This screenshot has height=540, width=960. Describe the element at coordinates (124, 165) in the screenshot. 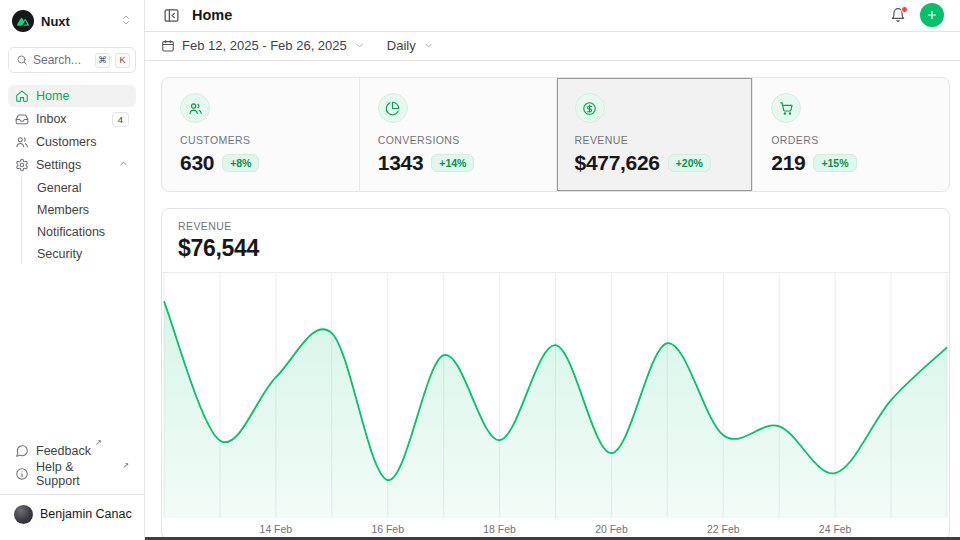

I see `chevron-up-icon` at that location.